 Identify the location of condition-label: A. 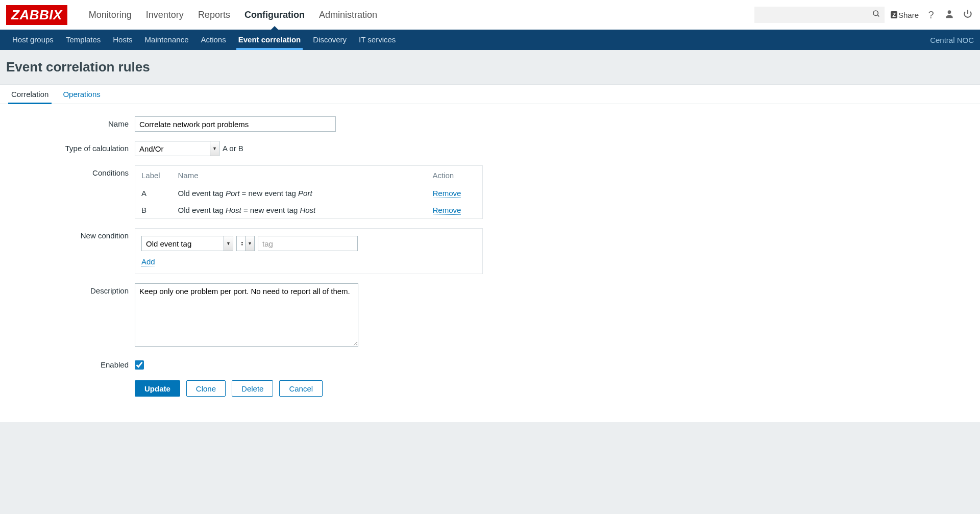
(154, 193).